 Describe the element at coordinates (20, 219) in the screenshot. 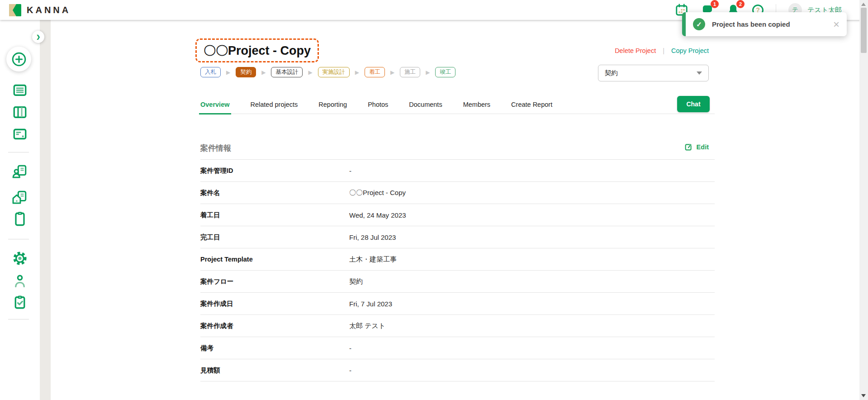

I see `tablet-icon` at that location.